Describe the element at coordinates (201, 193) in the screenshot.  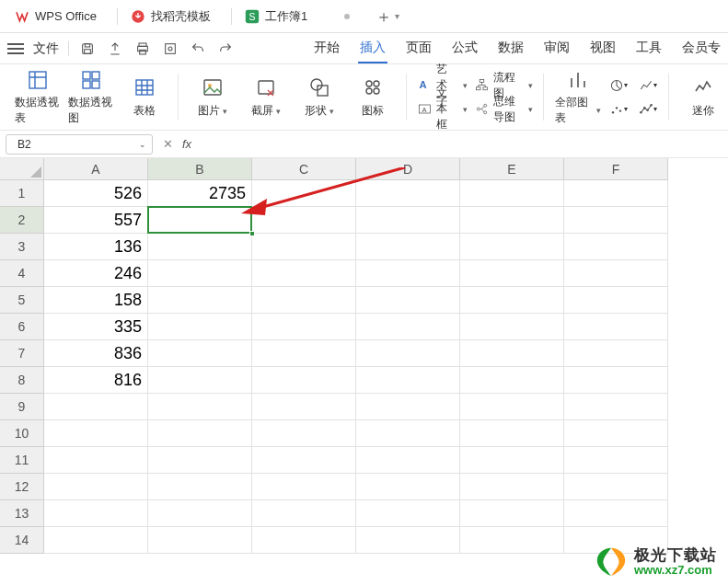
I see `cell: 2735` at that location.